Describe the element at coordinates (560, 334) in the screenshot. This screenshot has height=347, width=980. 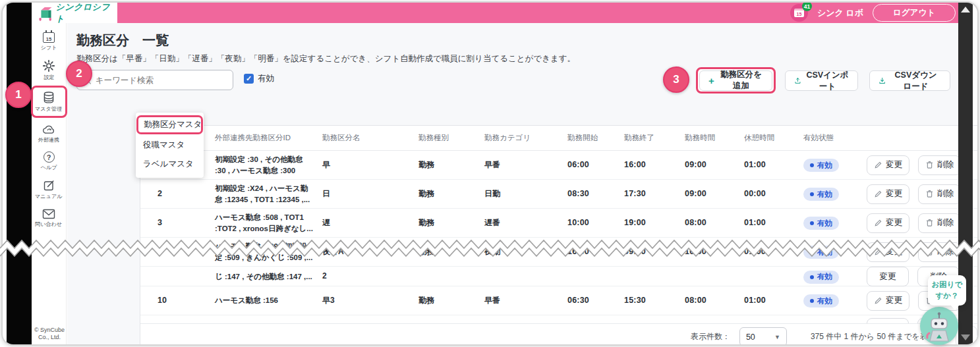
I see `table-pagination: 表示件数： 50 ▼ 375 件中 1 件から 50 件までを表示 ‹ ›` at that location.